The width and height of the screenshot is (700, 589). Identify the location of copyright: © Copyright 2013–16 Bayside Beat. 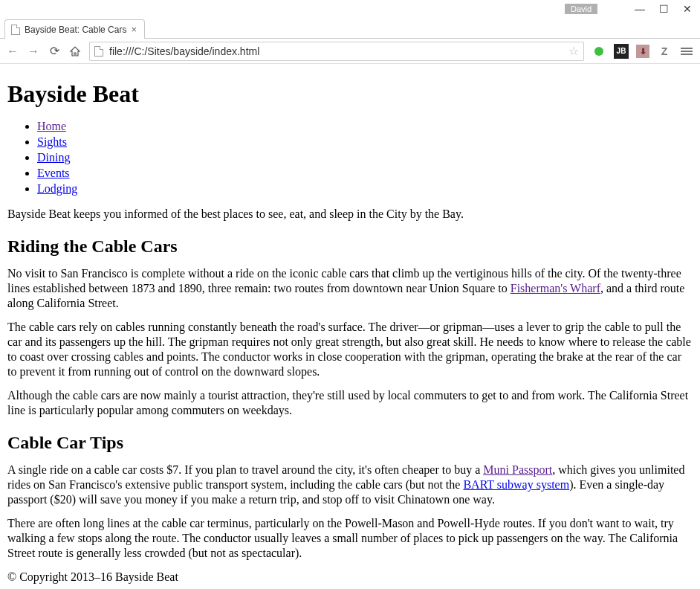
(350, 577).